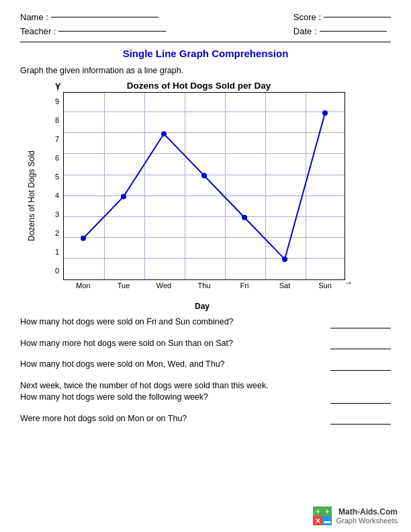 Image resolution: width=411 pixels, height=532 pixels. I want to click on y-label-5: 5, so click(57, 177).